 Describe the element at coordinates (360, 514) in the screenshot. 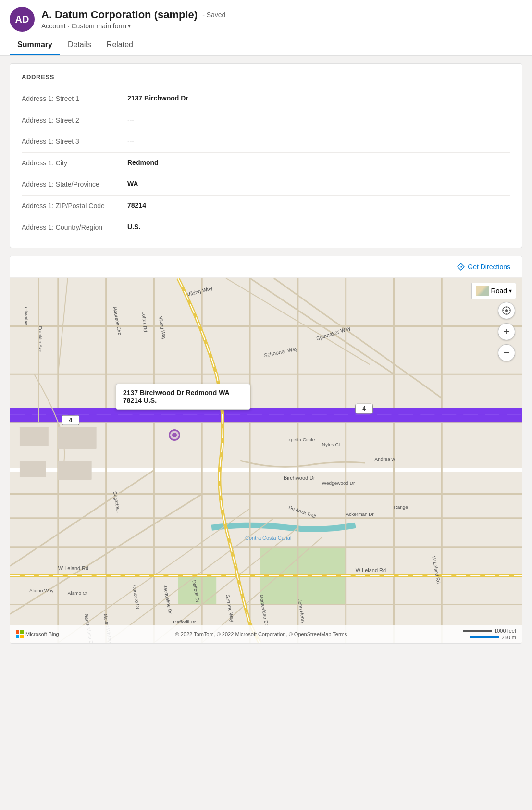

I see `svg-text: Ackerman Dr` at that location.